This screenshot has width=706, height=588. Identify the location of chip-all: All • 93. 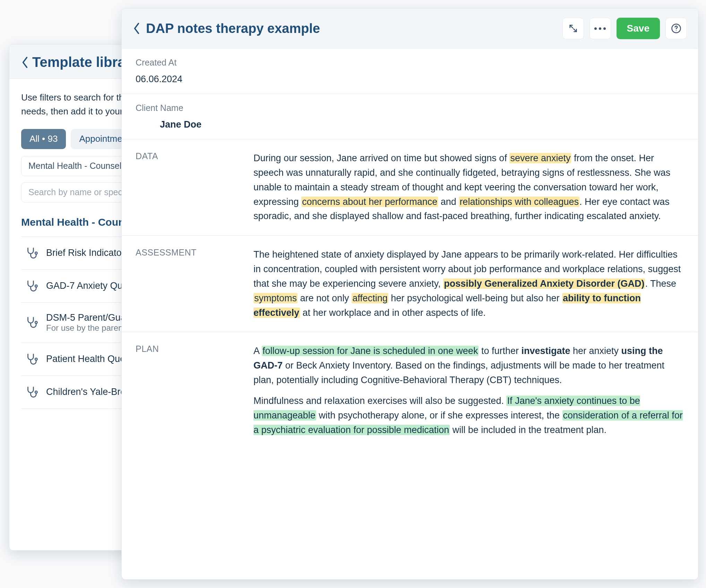
(44, 139).